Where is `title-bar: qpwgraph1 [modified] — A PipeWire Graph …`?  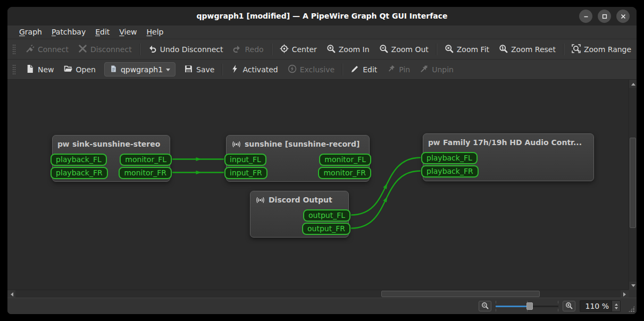
title-bar: qpwgraph1 [modified] — A PipeWire Graph … is located at coordinates (322, 16).